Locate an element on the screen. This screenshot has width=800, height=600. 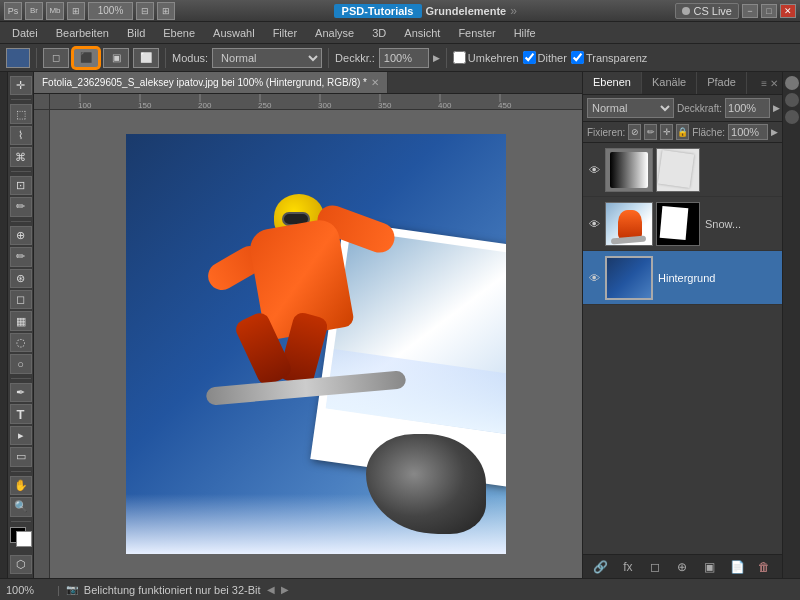
extend-icon: » is located at coordinates (514, 11).